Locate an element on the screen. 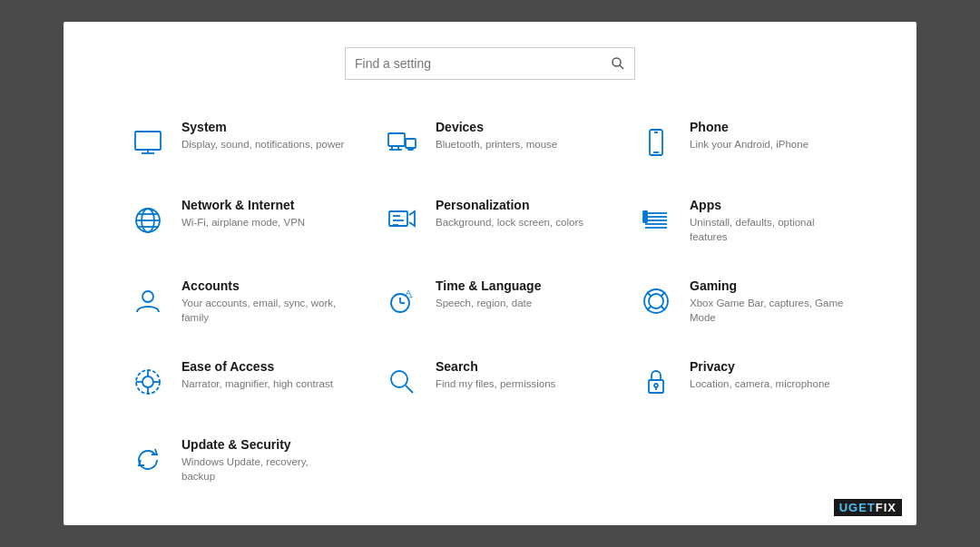 The width and height of the screenshot is (980, 547). apps-text: AppsUninstall, defaults, optional featur… is located at coordinates (771, 221).